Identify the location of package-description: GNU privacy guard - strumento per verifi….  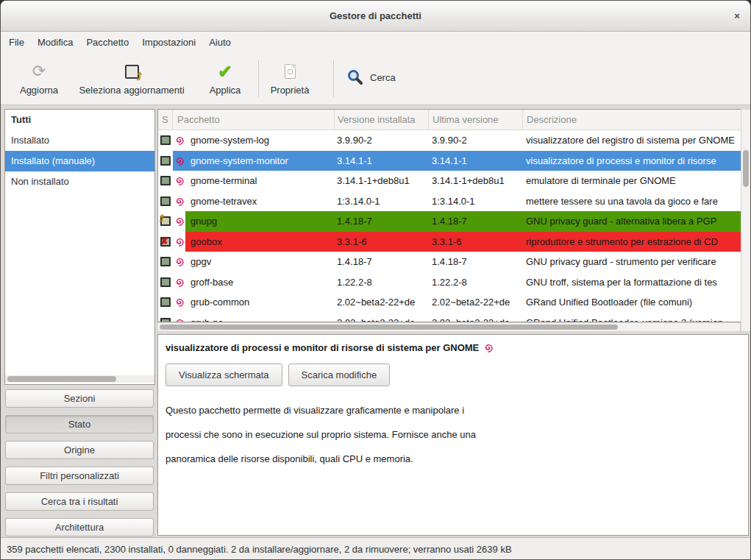
(631, 262).